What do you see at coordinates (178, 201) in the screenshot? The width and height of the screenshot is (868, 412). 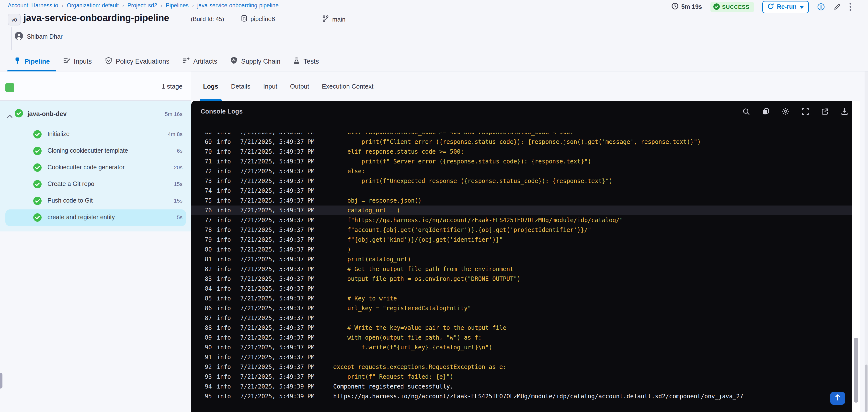 I see `step-duration: 15s` at bounding box center [178, 201].